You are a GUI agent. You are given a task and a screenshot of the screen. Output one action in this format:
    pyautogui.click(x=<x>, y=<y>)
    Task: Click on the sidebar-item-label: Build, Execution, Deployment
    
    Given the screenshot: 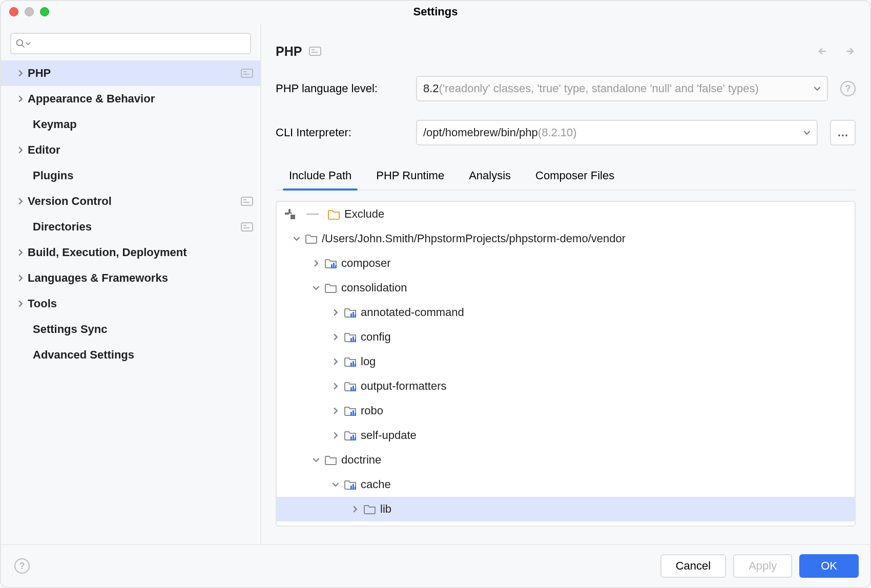 What is the action you would take?
    pyautogui.click(x=140, y=253)
    